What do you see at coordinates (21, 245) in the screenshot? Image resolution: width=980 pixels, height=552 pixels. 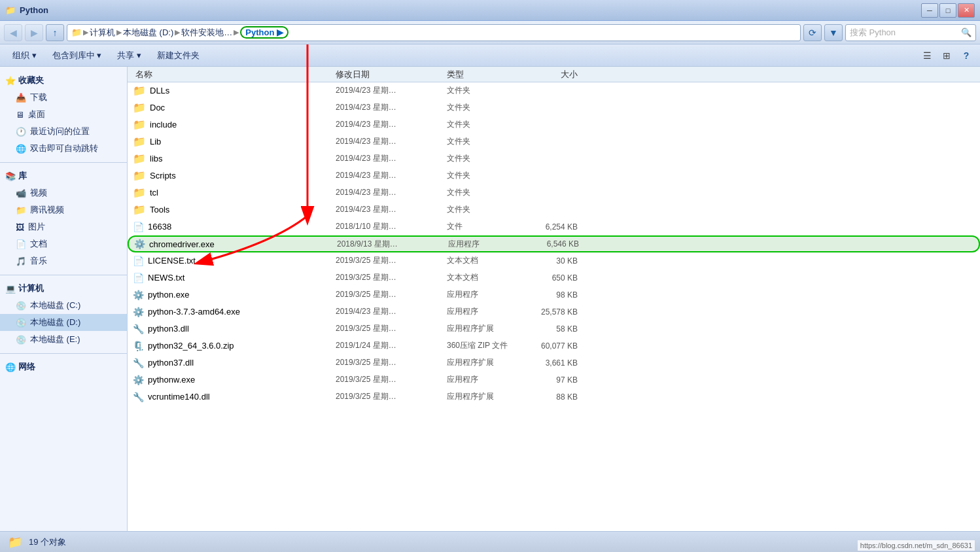 I see `documents-icon: 📄` at bounding box center [21, 245].